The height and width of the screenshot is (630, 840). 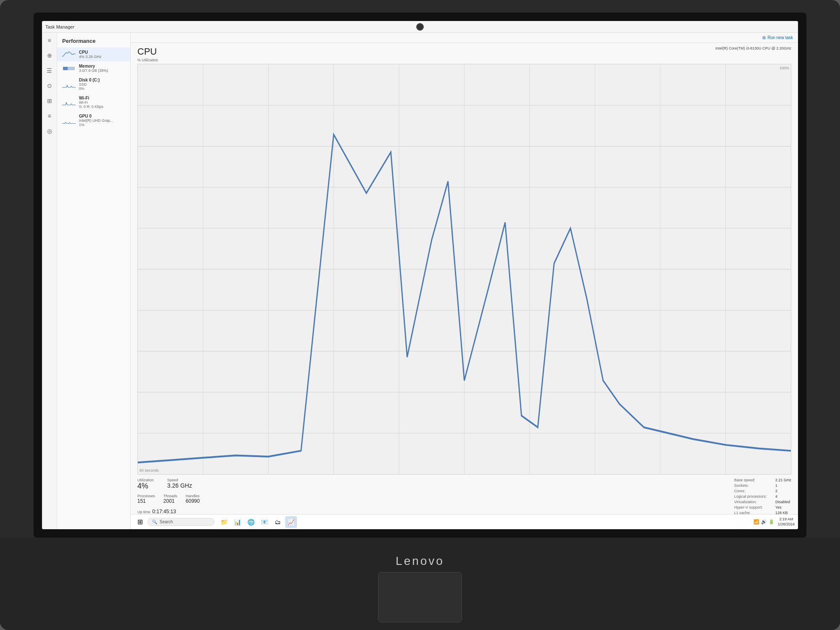 I want to click on processes-stat: Processes 151, so click(x=146, y=499).